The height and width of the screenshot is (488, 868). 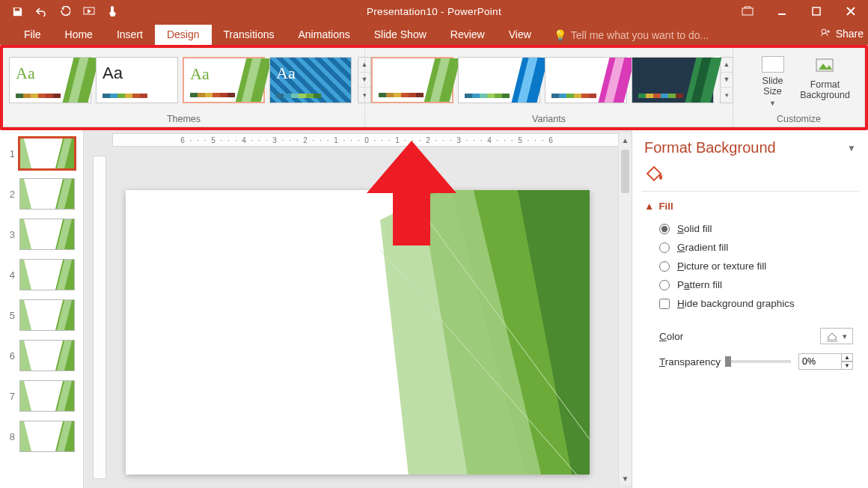 What do you see at coordinates (485, 332) in the screenshot?
I see `slide-art` at bounding box center [485, 332].